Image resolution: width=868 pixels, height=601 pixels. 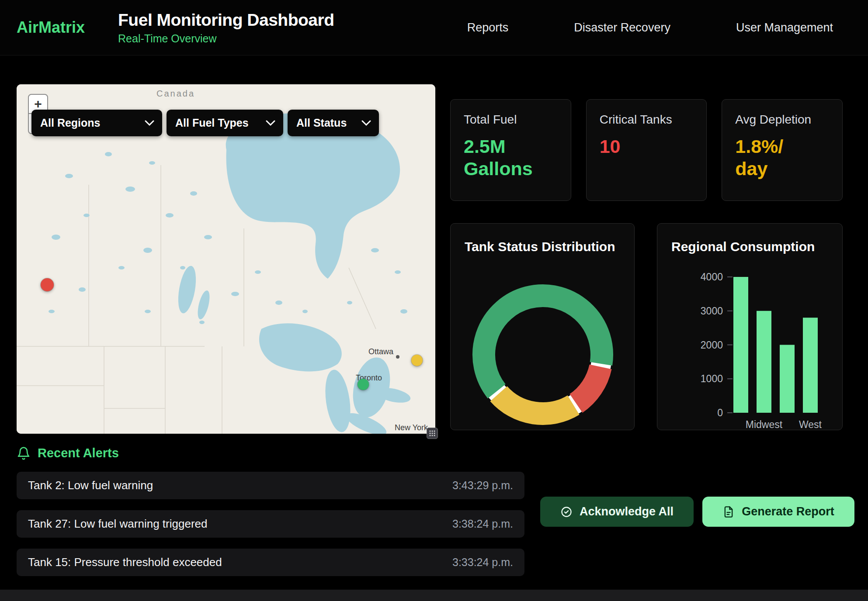 What do you see at coordinates (225, 123) in the screenshot?
I see `fuel-type-filter-dropdown: All Fuel Types` at bounding box center [225, 123].